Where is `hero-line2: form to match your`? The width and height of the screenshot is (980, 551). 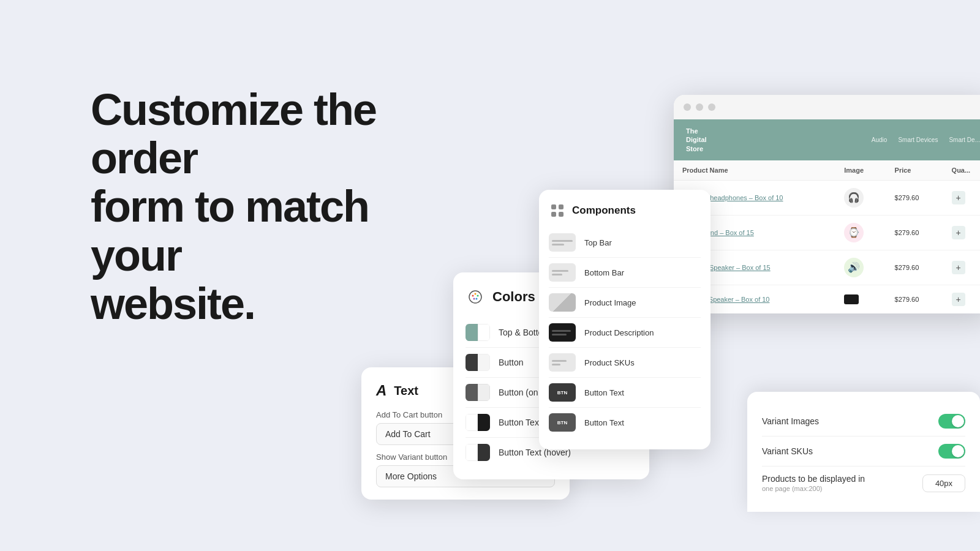
hero-line2: form to match your is located at coordinates (230, 230).